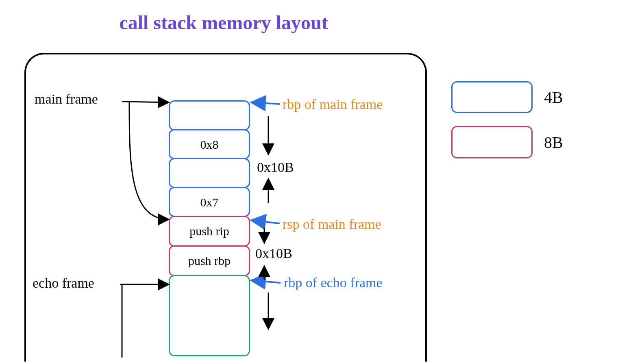 The height and width of the screenshot is (362, 644). What do you see at coordinates (492, 142) in the screenshot?
I see `legend-box-8b` at bounding box center [492, 142].